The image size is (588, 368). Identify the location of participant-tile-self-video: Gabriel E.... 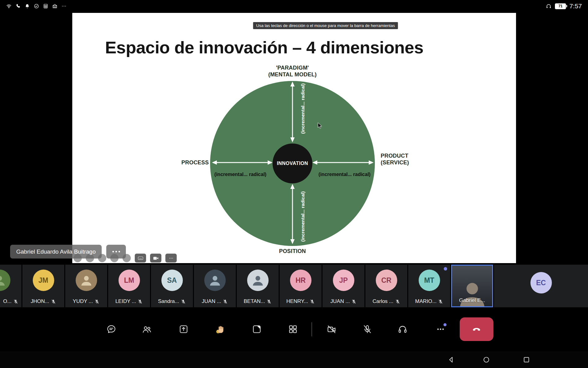
(472, 286).